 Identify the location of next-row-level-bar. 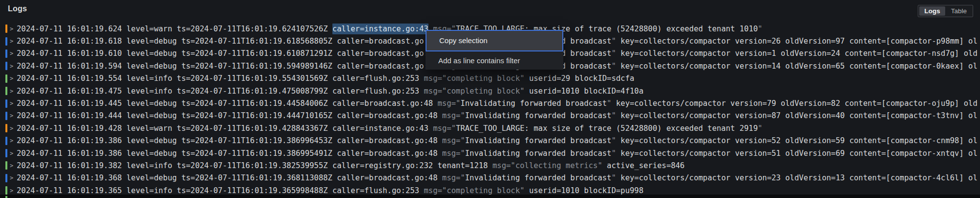
(6, 197).